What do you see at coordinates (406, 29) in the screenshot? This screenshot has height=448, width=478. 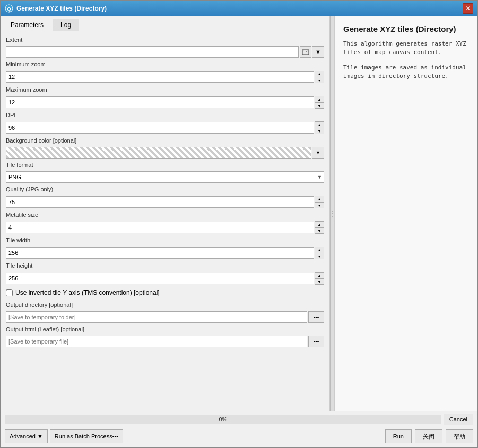 I see `help-title: Generate XYZ tiles (Directory)` at bounding box center [406, 29].